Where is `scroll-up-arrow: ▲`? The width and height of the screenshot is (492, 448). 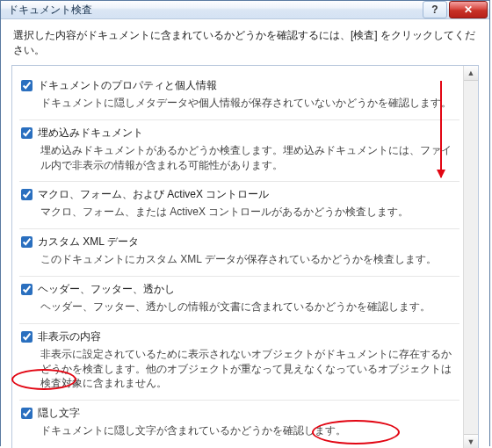 scroll-up-arrow: ▲ is located at coordinates (471, 74).